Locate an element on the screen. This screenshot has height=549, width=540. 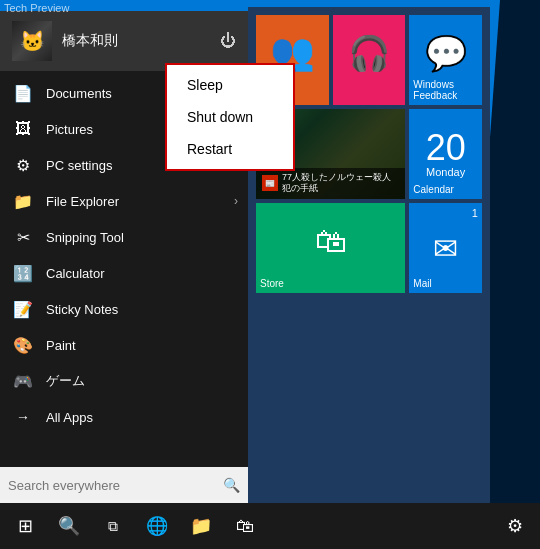
user-avatar: 🐱 is located at coordinates (32, 41).